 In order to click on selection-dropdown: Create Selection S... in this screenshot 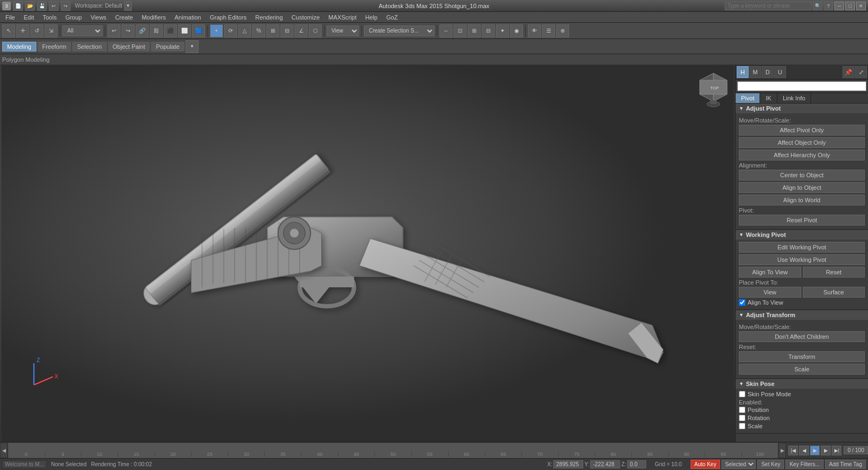, I will do `click(399, 31)`.